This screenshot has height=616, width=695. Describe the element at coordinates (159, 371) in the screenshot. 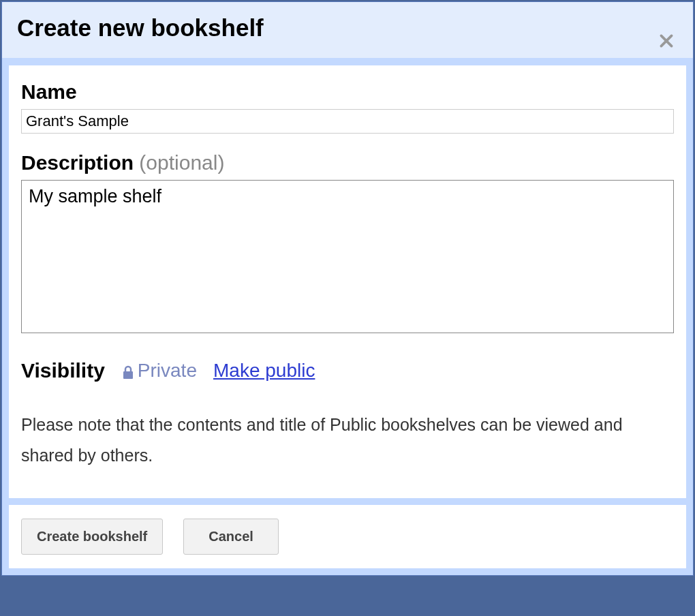

I see `visibility-status: Private` at that location.